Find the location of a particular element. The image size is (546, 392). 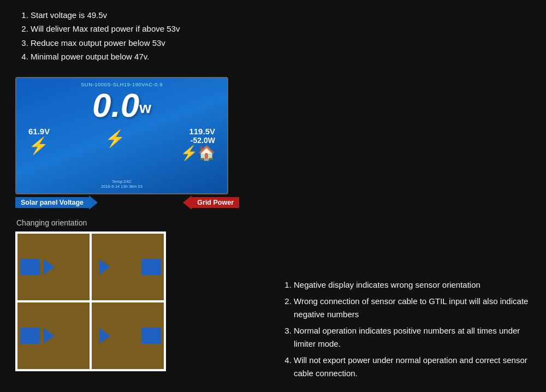

grid-label-group: Grid Power is located at coordinates (211, 203).